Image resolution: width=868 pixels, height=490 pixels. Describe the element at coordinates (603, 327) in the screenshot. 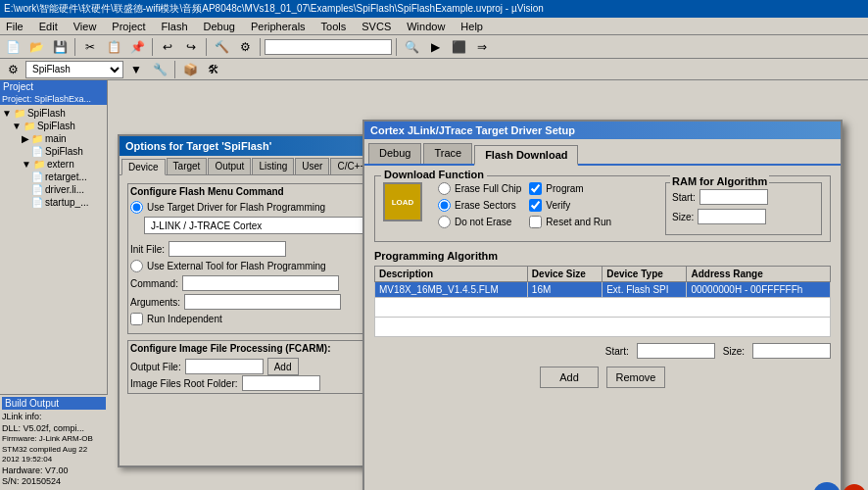

I see `empty-row2` at that location.